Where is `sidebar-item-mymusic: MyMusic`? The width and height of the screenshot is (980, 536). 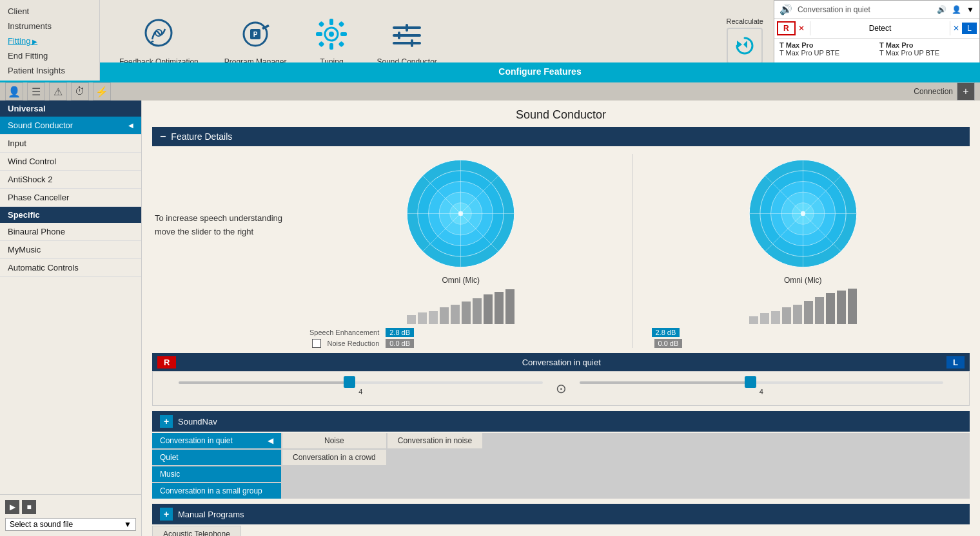 sidebar-item-mymusic: MyMusic is located at coordinates (71, 250).